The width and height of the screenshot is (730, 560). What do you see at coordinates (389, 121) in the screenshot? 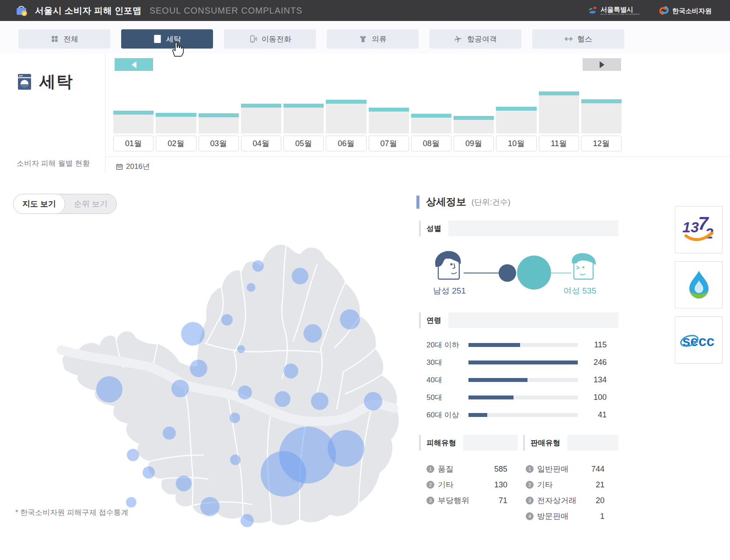
I see `bar-07월` at bounding box center [389, 121].